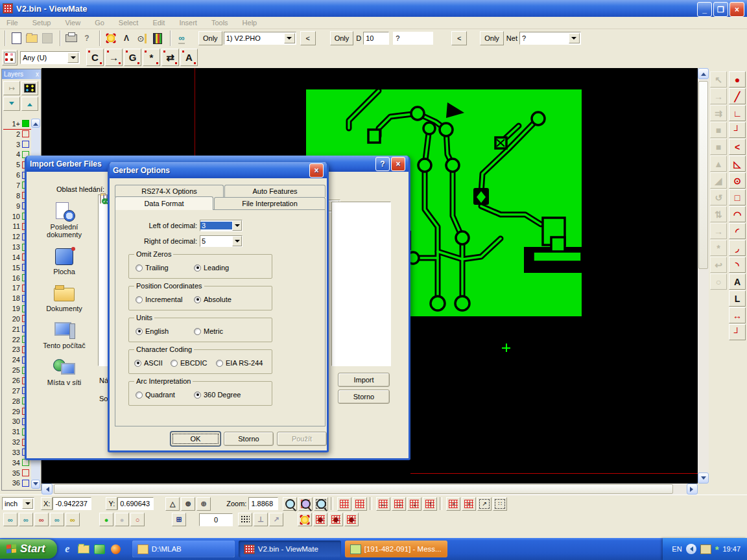  What do you see at coordinates (159, 299) in the screenshot?
I see `radio-incremental: Incremental` at bounding box center [159, 299].